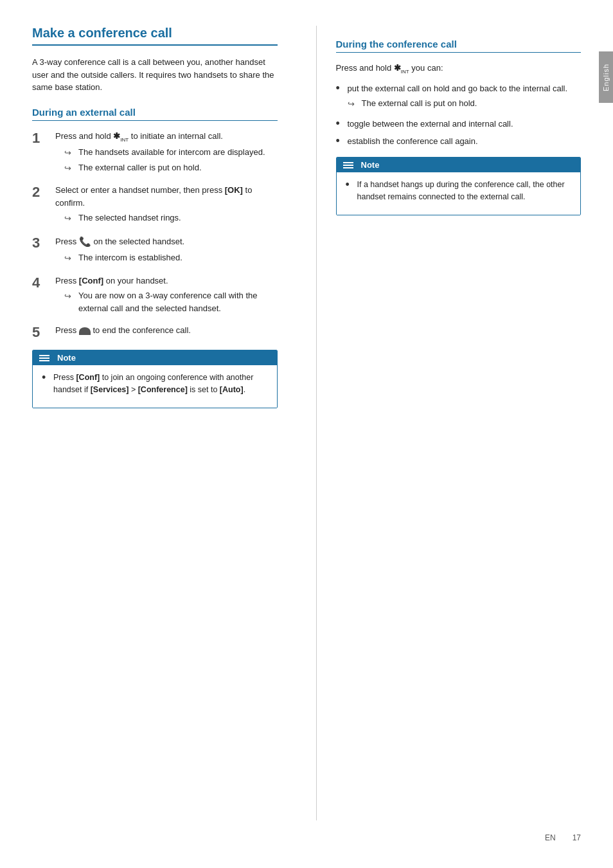 Image resolution: width=613 pixels, height=868 pixels. I want to click on right-note-text-1: If a handset hangs up during the confere…, so click(465, 191).